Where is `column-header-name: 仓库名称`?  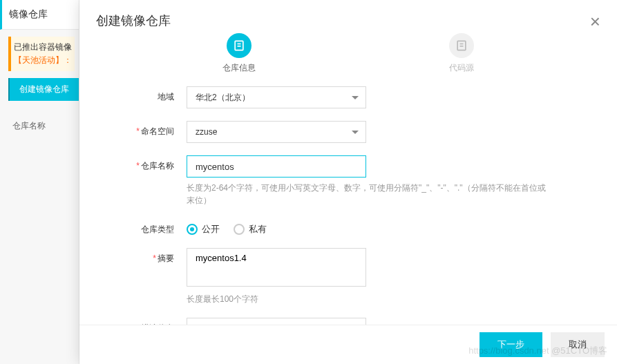 column-header-name: 仓库名称 is located at coordinates (46, 126).